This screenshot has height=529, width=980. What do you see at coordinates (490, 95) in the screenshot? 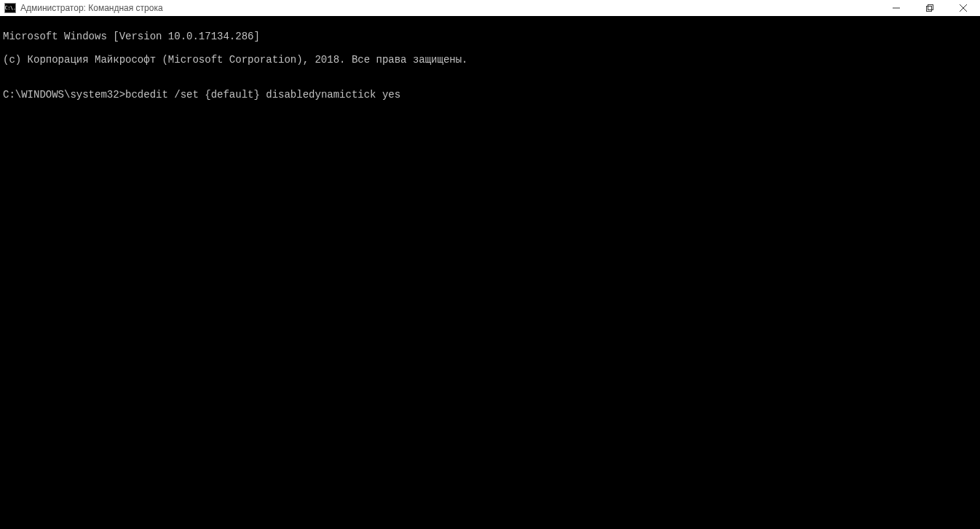
I see `terminal-prompt-line: C:\WINDOWS\system32>bcdedit /set {defaul…` at bounding box center [490, 95].